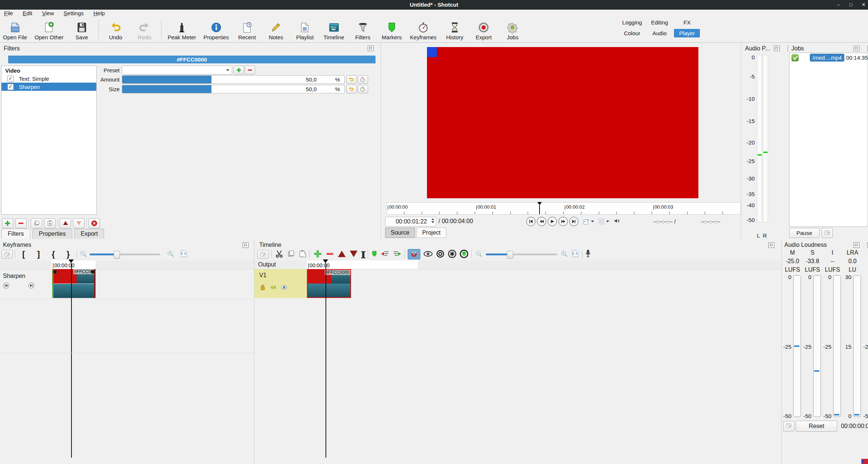 The image size is (868, 464). I want to click on paste-icon, so click(302, 254).